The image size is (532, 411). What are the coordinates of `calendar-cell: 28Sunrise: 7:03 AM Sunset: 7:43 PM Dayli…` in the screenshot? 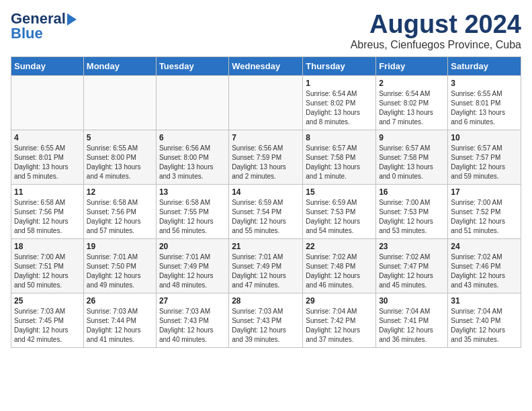 It's located at (266, 320).